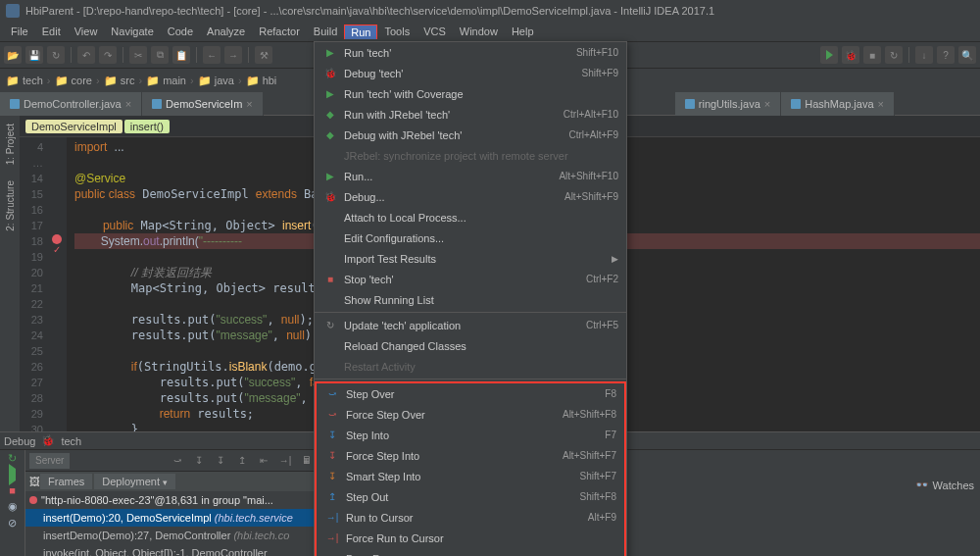 Image resolution: width=980 pixels, height=556 pixels. Describe the element at coordinates (330, 135) in the screenshot. I see `debug-jrebel-icon: ◆` at that location.